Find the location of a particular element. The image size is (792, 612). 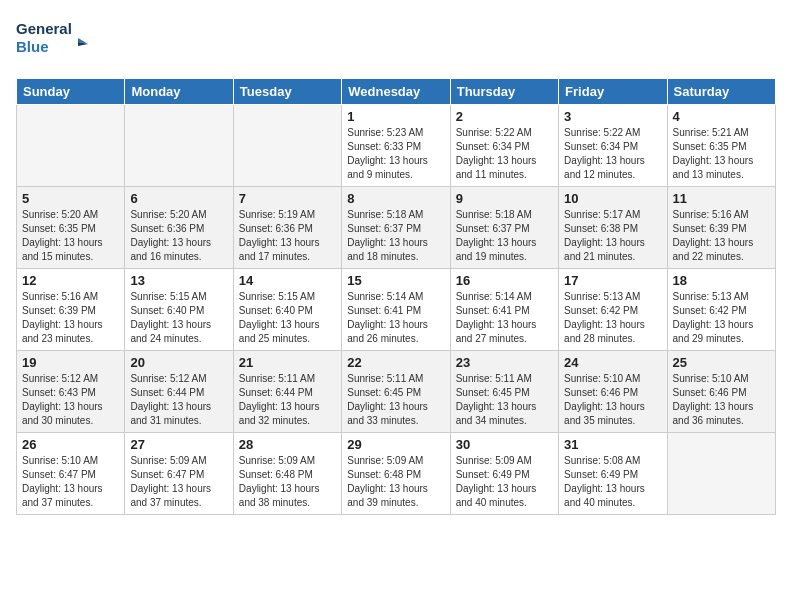

day-number: 21 is located at coordinates (288, 362).